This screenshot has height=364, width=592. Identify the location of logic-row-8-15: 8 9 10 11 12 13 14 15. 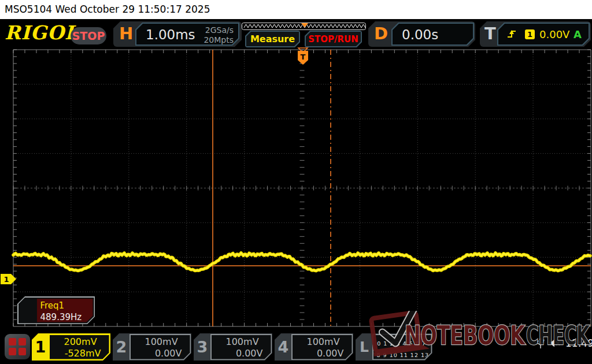
(402, 354).